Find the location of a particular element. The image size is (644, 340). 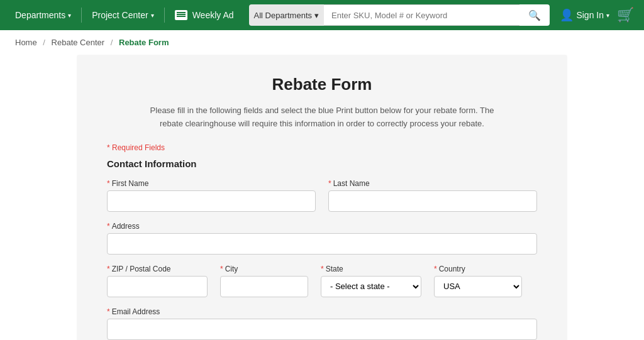

first-name-input is located at coordinates (211, 201).